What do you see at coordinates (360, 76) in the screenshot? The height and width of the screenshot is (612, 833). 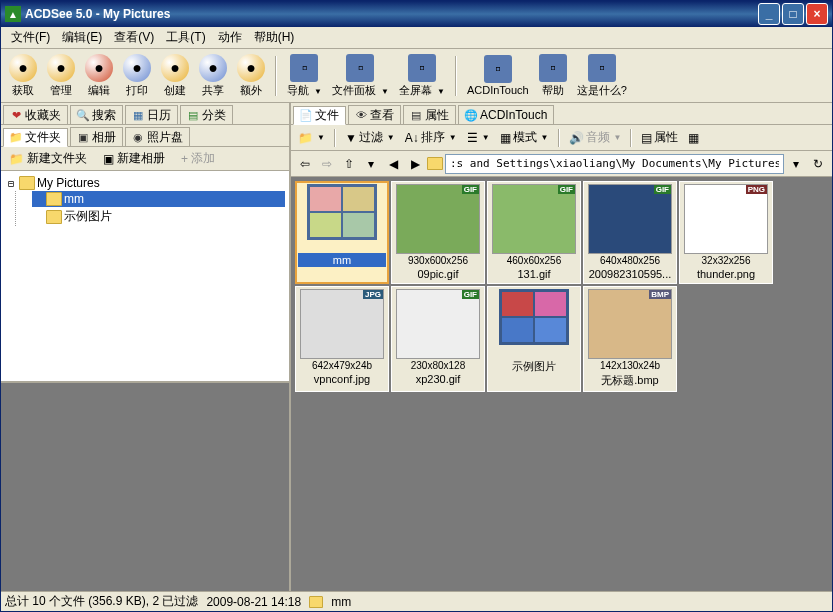 I see `toolbar-button: ▫文件面板 ▼` at bounding box center [360, 76].